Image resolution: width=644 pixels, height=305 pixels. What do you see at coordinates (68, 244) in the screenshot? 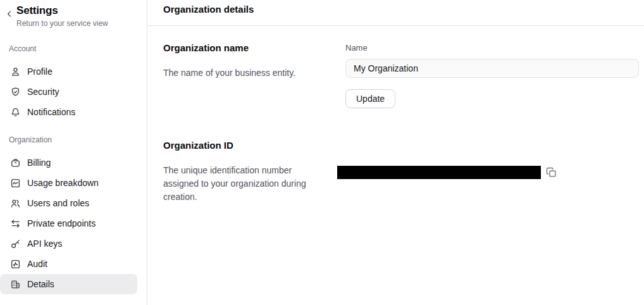
I see `sidebar-item-api-keys: API keys` at bounding box center [68, 244].